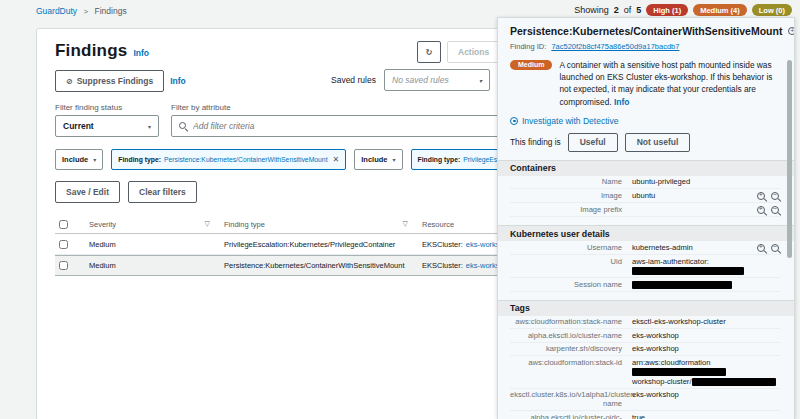  Describe the element at coordinates (246, 160) in the screenshot. I see `token-value: Persistence:Kubernetes/ContainerWithSens…` at that location.